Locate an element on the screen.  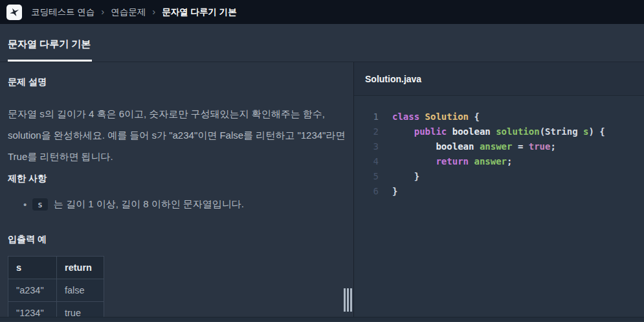
panel-resize-handle is located at coordinates (348, 300).